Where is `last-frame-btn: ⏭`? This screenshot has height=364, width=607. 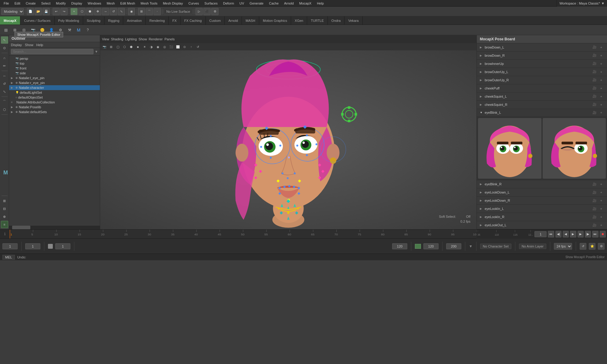
last-frame-btn: ⏭ is located at coordinates (595, 234).